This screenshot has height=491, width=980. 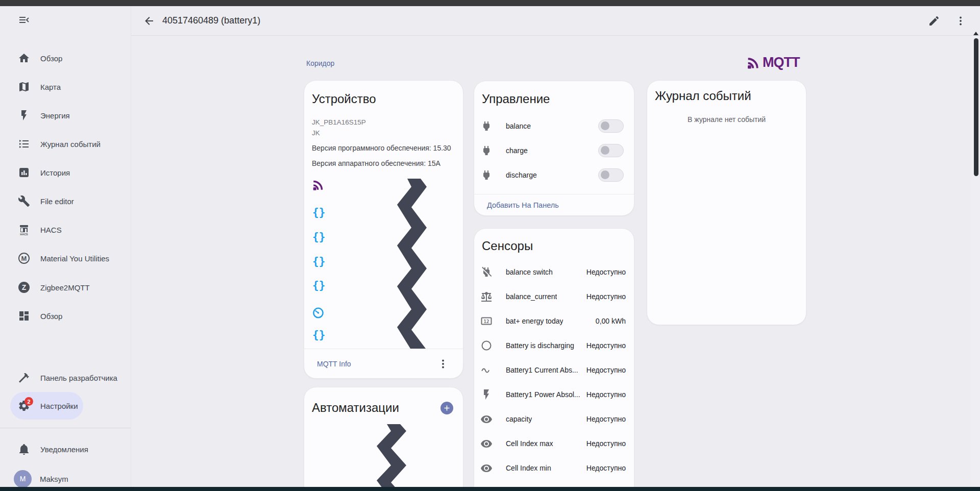 What do you see at coordinates (727, 119) in the screenshot?
I see `logbook-empty-message: В журнале нет событий` at bounding box center [727, 119].